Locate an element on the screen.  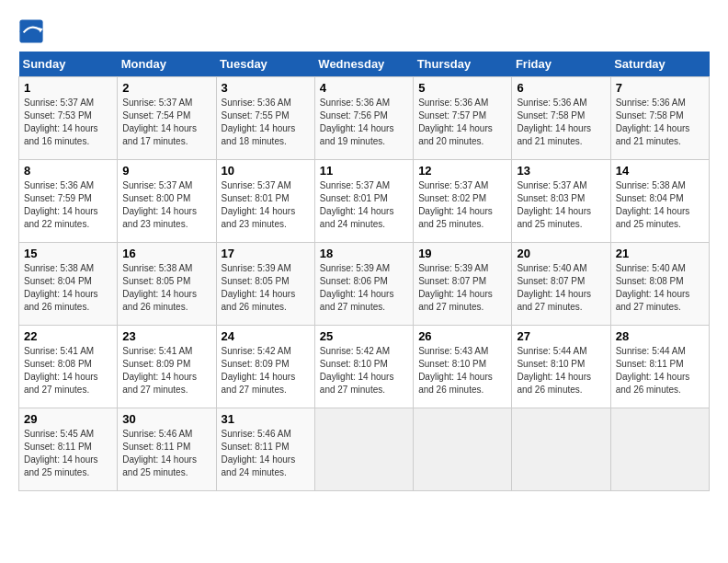
day-info: Sunrise: 5:44 AM Sunset: 8:11 PM Dayligh… is located at coordinates (660, 371).